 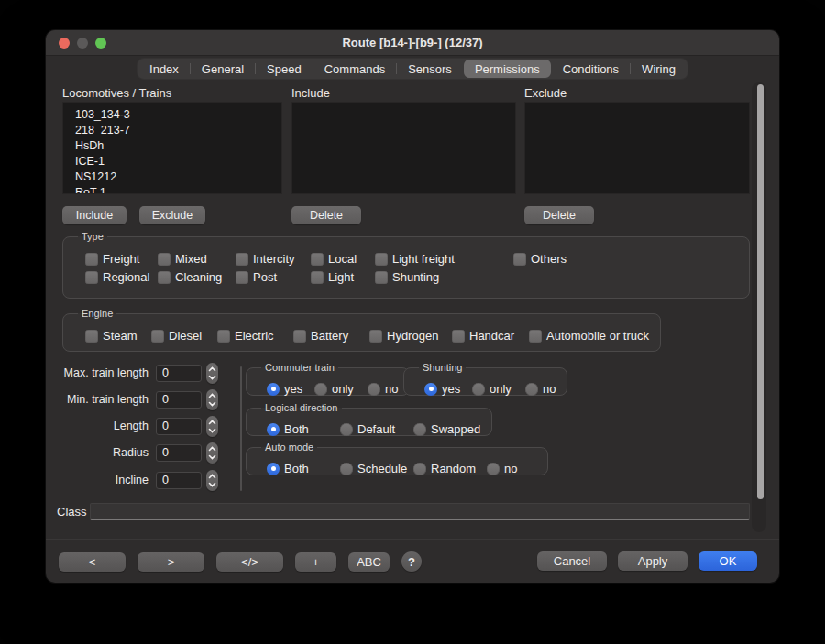 What do you see at coordinates (328, 379) in the screenshot?
I see `commuter-train-group: Commuter train yes only no` at bounding box center [328, 379].